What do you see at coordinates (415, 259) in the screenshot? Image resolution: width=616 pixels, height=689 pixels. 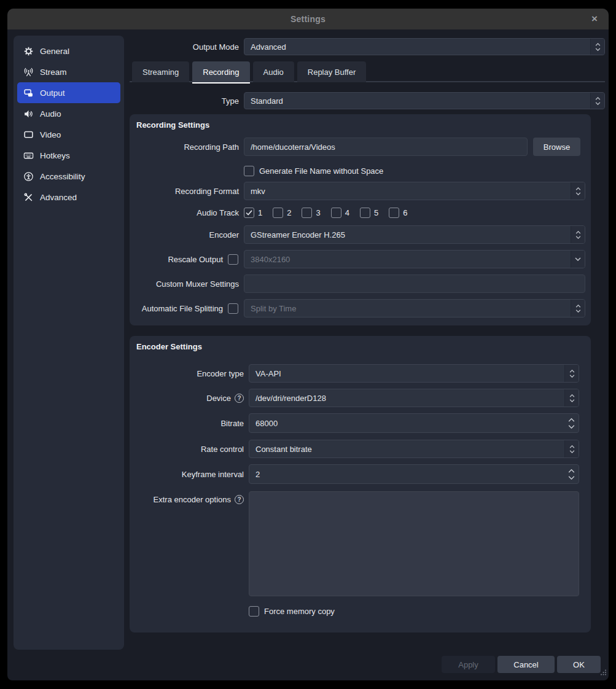 I see `rescale-resolution-combobox: 3840x2160` at bounding box center [415, 259].